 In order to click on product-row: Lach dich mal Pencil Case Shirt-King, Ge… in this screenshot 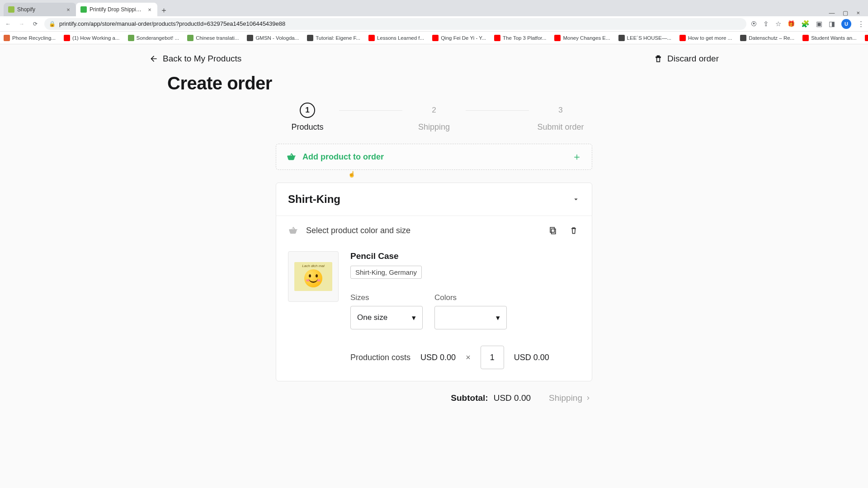, I will do `click(434, 313)`.